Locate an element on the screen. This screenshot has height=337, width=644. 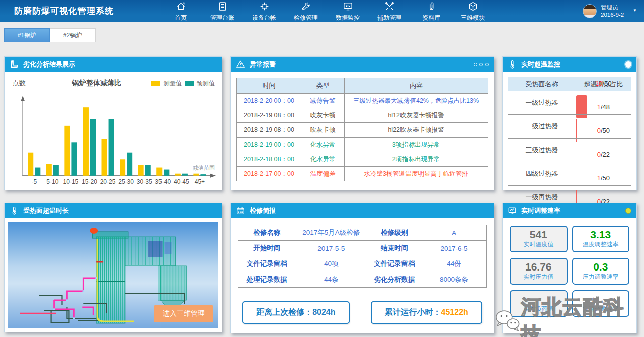
alarm-row: 2018-2-20 00：00 减薄告警 三级过热器最大减薄值42%，危险点占比… is located at coordinates (362, 101).